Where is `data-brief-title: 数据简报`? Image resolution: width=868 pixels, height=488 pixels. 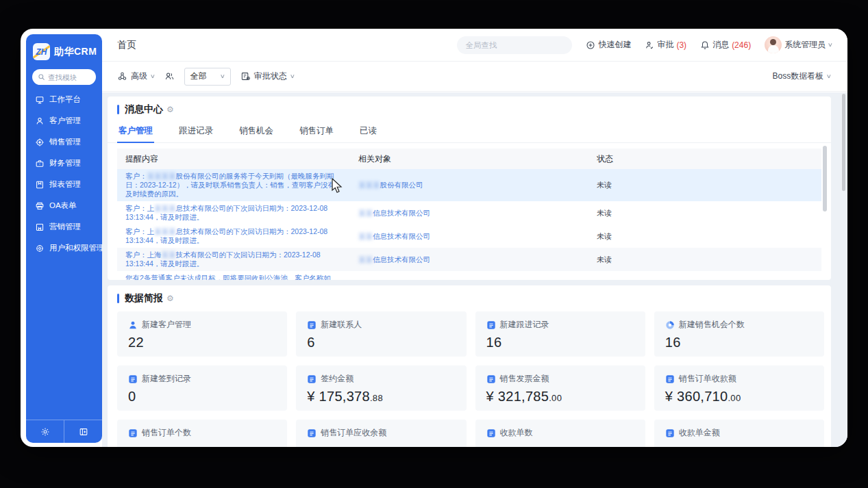 data-brief-title: 数据简报 is located at coordinates (144, 298).